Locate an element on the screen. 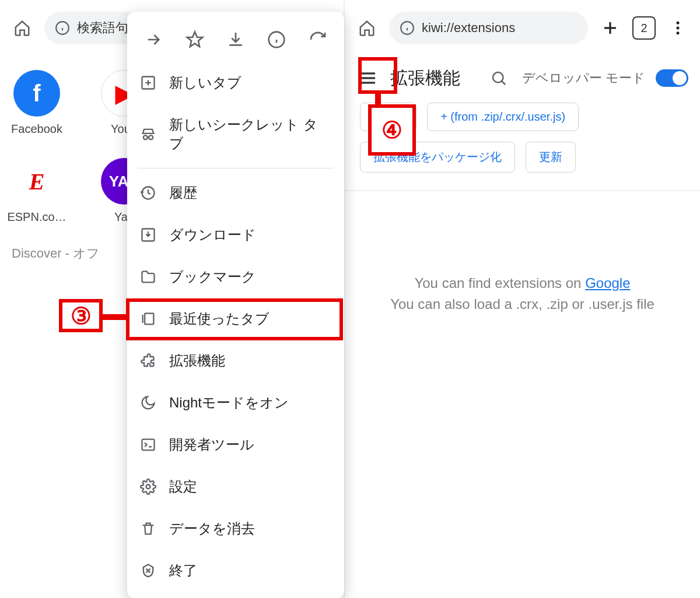 Image resolution: width=700 pixels, height=598 pixels. extensions-empty-msg: You can find extensions on Google You ca… is located at coordinates (523, 253).